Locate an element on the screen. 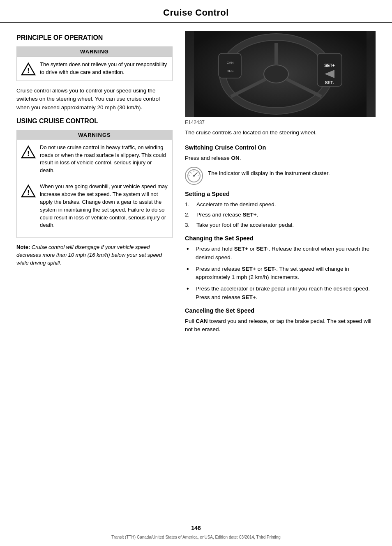 This screenshot has width=392, height=546. canceling-pre: Pull is located at coordinates (190, 321).